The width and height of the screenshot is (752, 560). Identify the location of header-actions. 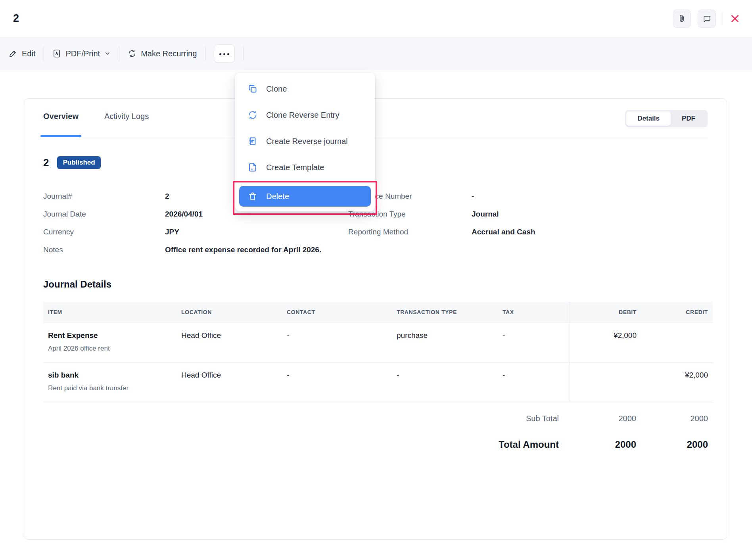
(706, 19).